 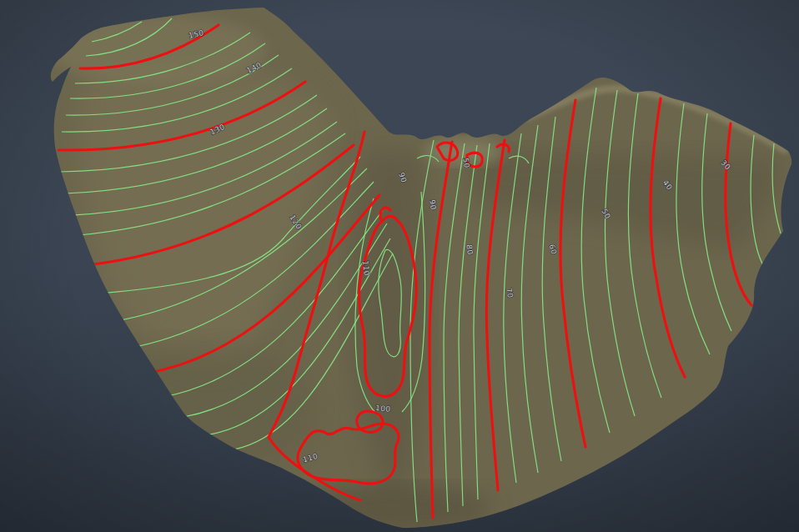 I want to click on elevation-label: 100, so click(x=383, y=409).